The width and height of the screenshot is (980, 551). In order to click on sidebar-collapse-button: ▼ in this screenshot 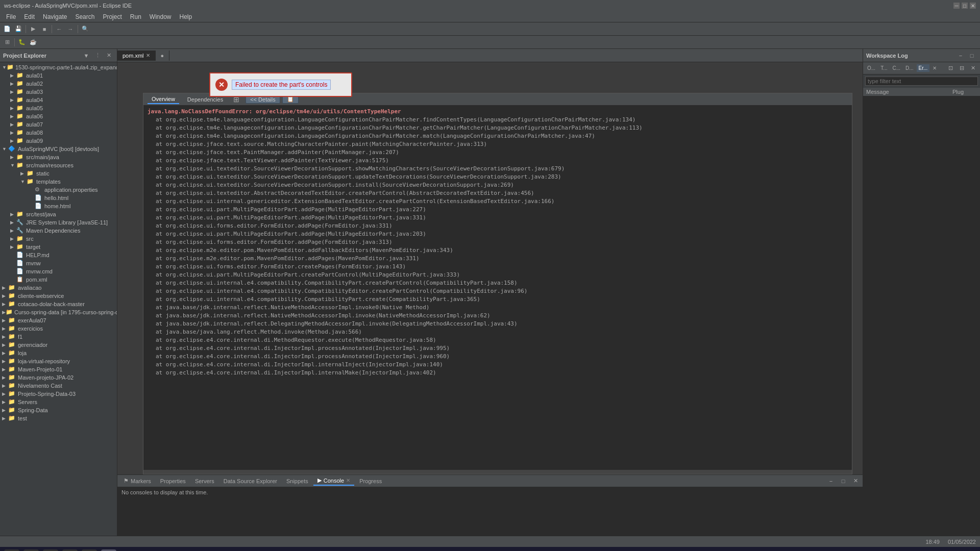, I will do `click(86, 56)`.